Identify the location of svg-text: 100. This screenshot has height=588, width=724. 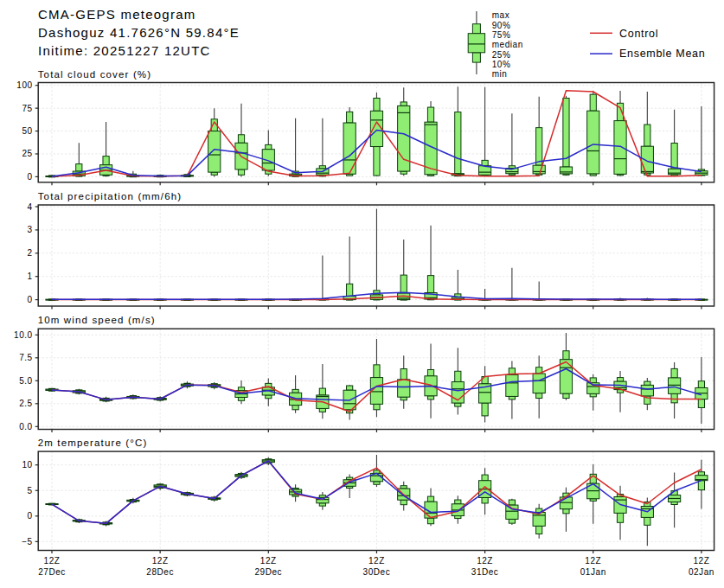
(24, 85).